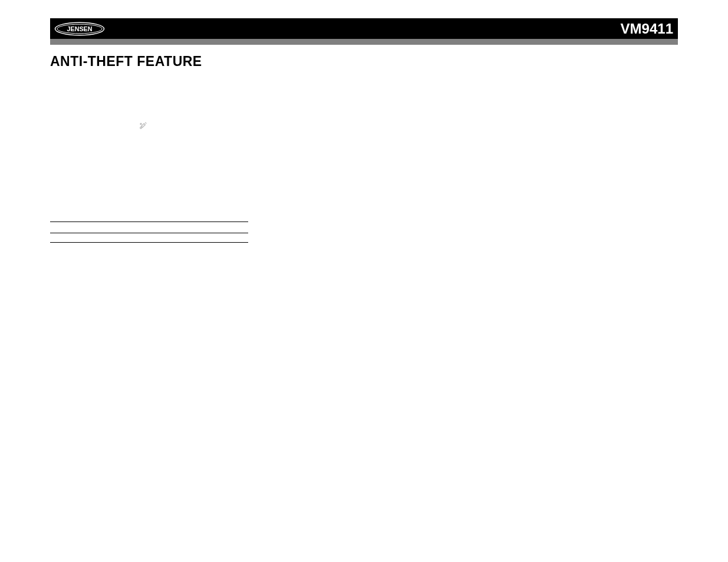  What do you see at coordinates (444, 209) in the screenshot?
I see `fr-char-label: 4ème caractère` at bounding box center [444, 209].